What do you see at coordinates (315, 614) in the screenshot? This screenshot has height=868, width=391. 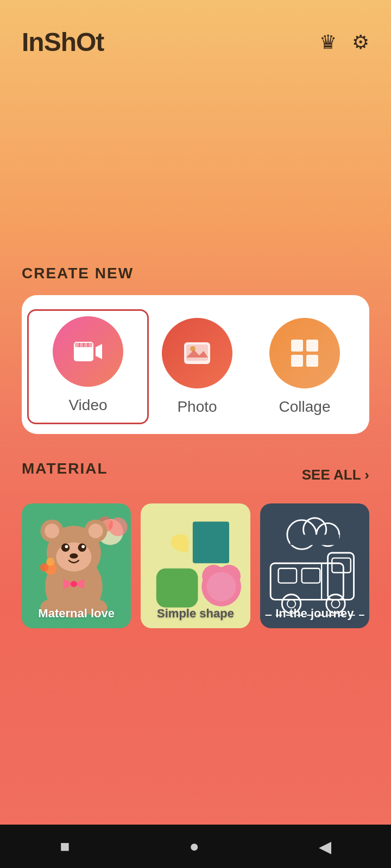 I see `journey-label: In the journey` at bounding box center [315, 614].